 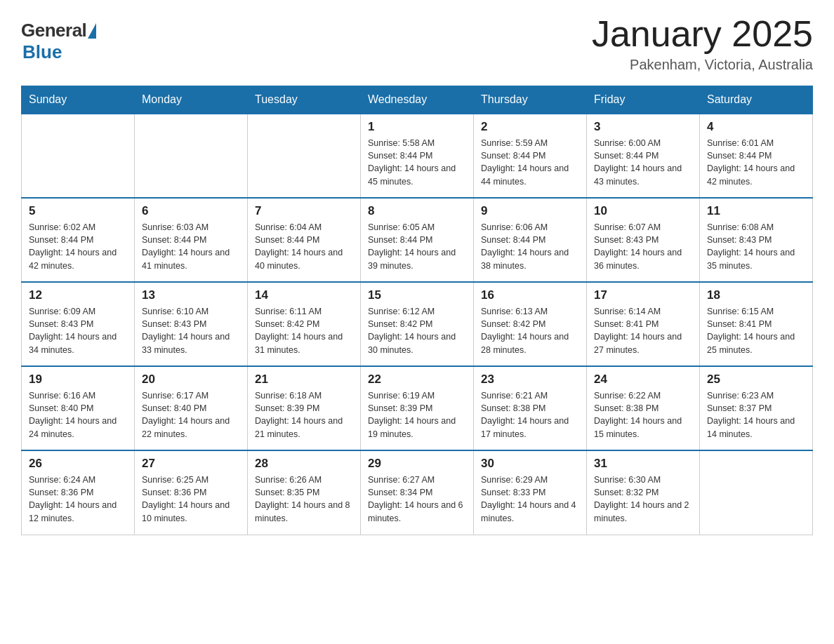 I want to click on day-info: Sunrise: 6:09 AM Sunset: 8:43 PM Dayligh…, so click(x=78, y=331).